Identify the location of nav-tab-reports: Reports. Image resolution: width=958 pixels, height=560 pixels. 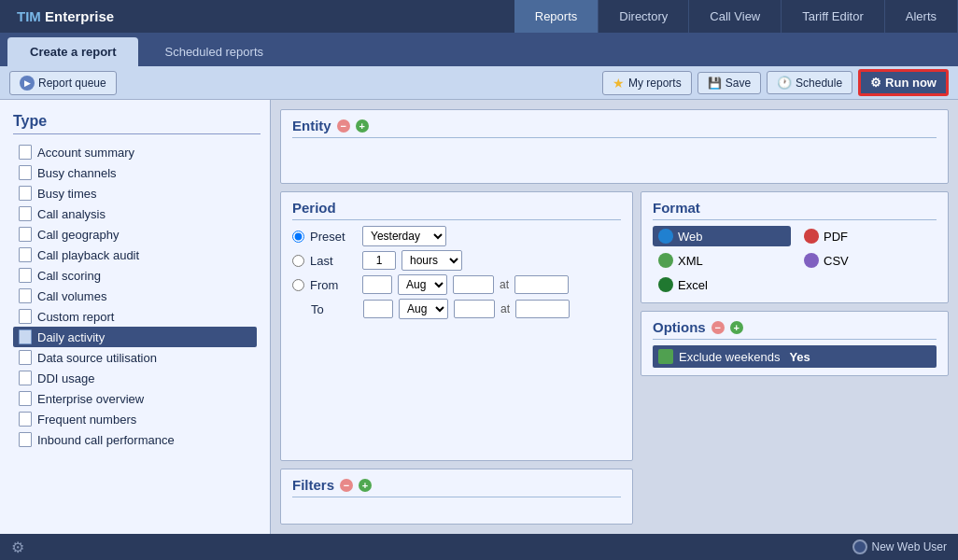
(556, 17).